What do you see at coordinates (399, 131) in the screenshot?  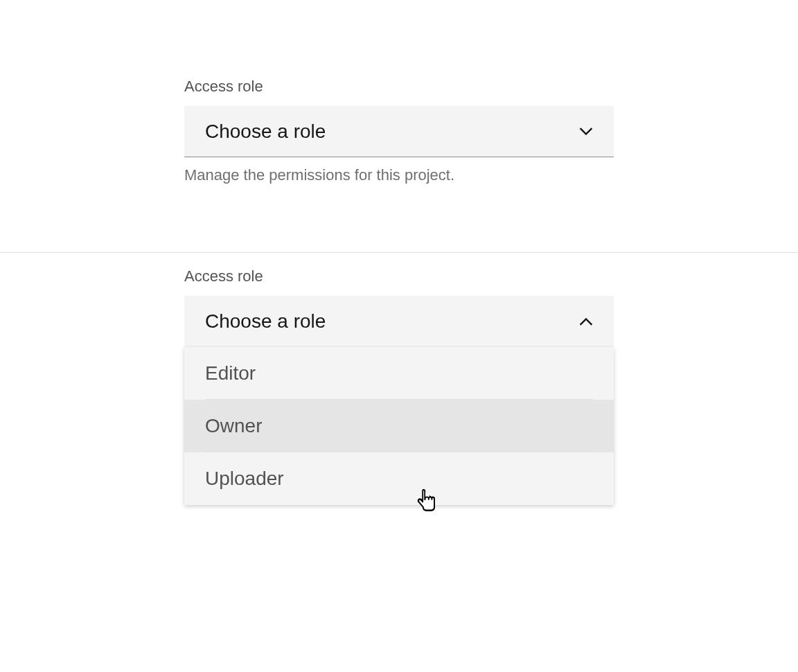 I see `dropdown-container: Access role Choose a role Manage the per…` at bounding box center [399, 131].